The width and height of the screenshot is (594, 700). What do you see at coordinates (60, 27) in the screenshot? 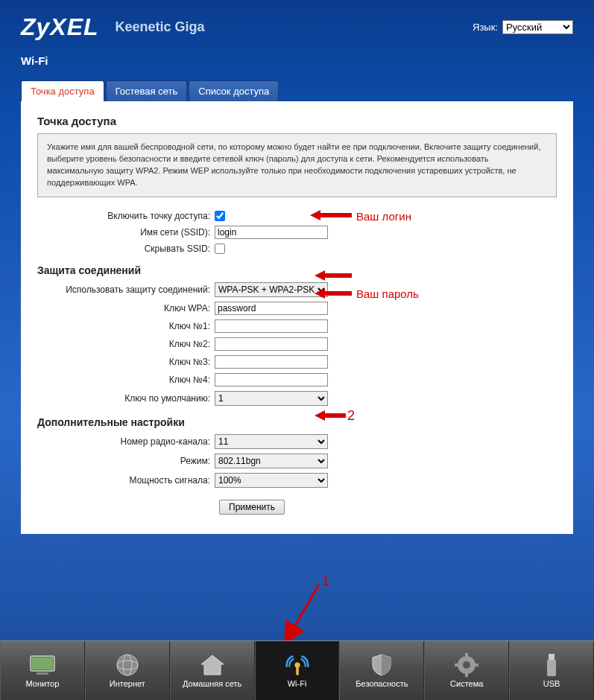
I see `logo: ZyXEL` at bounding box center [60, 27].